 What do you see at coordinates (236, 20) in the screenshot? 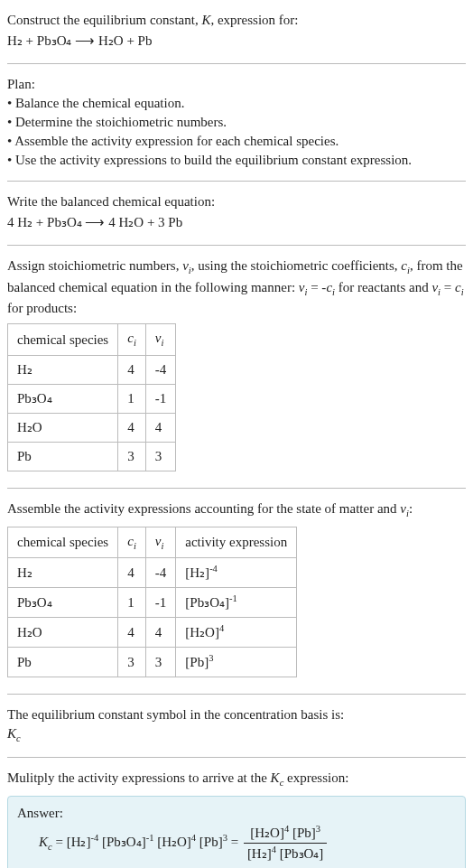
I see `construct-text: Construct the equilibrium constant, K, e…` at bounding box center [236, 20].